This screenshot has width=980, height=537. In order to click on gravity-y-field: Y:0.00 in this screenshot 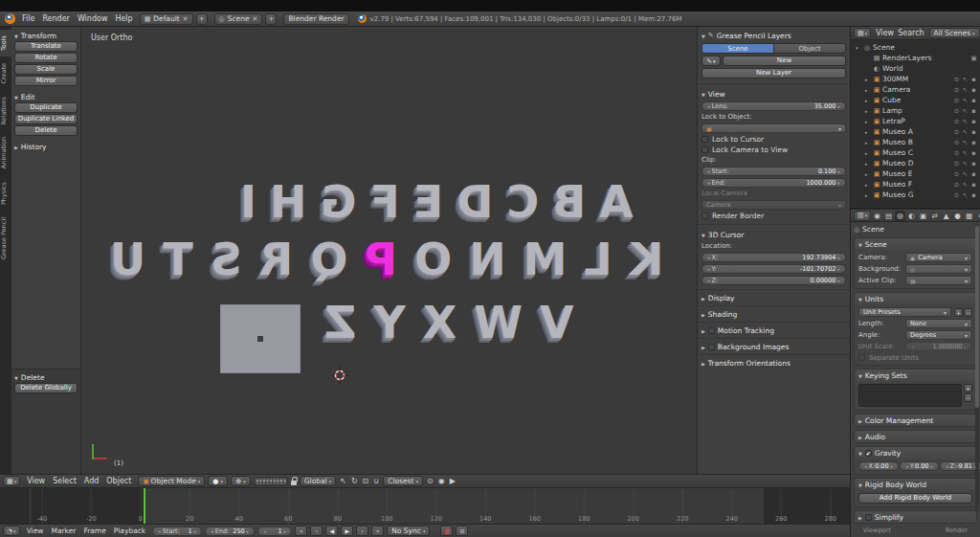, I will do `click(919, 466)`.